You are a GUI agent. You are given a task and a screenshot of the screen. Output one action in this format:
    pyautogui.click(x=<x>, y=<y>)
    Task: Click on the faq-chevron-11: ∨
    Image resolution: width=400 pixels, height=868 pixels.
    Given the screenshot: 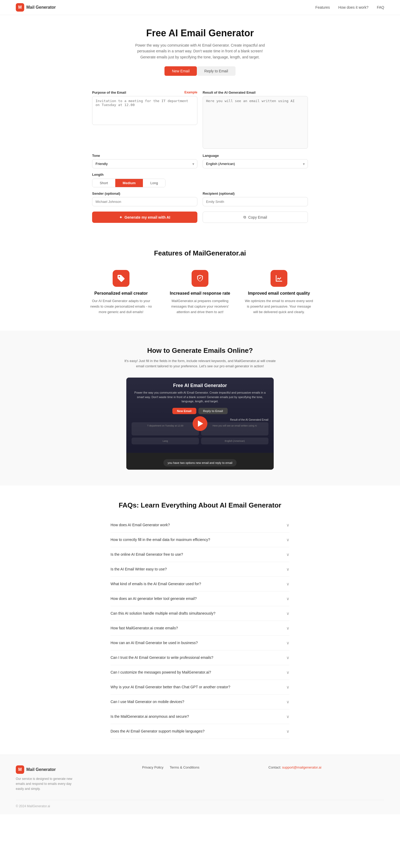 What is the action you would take?
    pyautogui.click(x=288, y=687)
    